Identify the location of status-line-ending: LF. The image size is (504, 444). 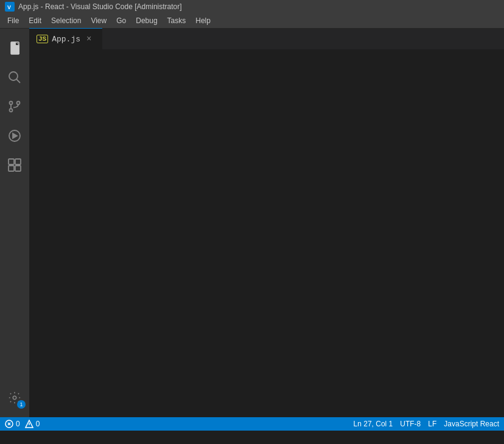
(432, 424).